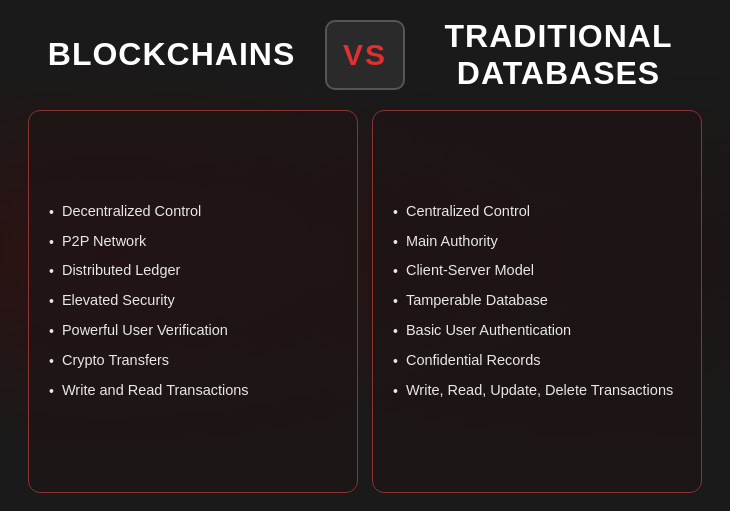 This screenshot has width=730, height=511. Describe the element at coordinates (537, 361) in the screenshot. I see `list-item: •Confidential Records` at that location.